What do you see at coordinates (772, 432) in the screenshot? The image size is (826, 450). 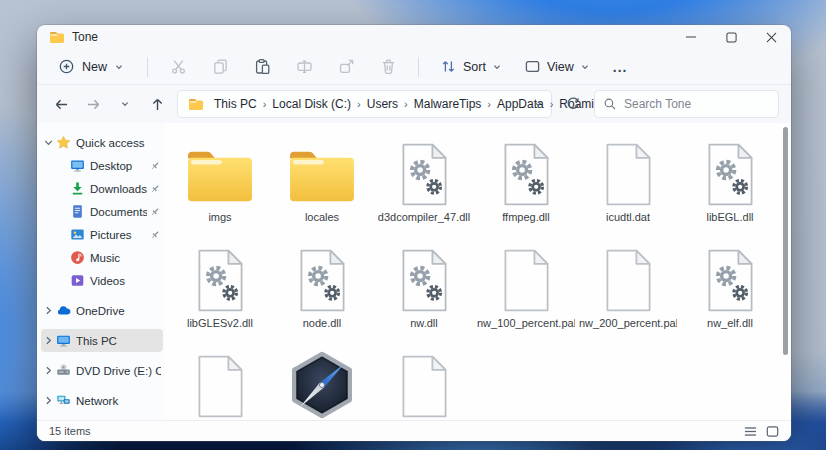 I see `large-icons-view-icon` at bounding box center [772, 432].